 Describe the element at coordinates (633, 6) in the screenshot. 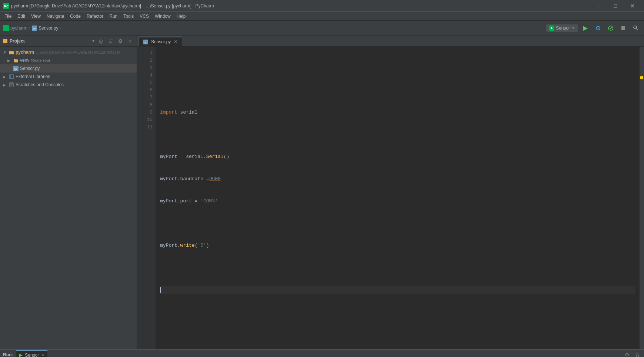

I see `close-button: ✕` at that location.